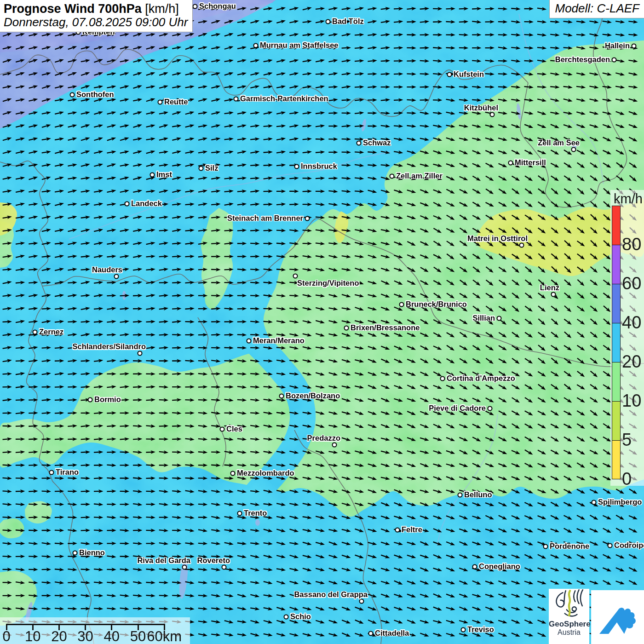 This screenshot has width=644, height=644. I want to click on city-label: Hallein, so click(617, 46).